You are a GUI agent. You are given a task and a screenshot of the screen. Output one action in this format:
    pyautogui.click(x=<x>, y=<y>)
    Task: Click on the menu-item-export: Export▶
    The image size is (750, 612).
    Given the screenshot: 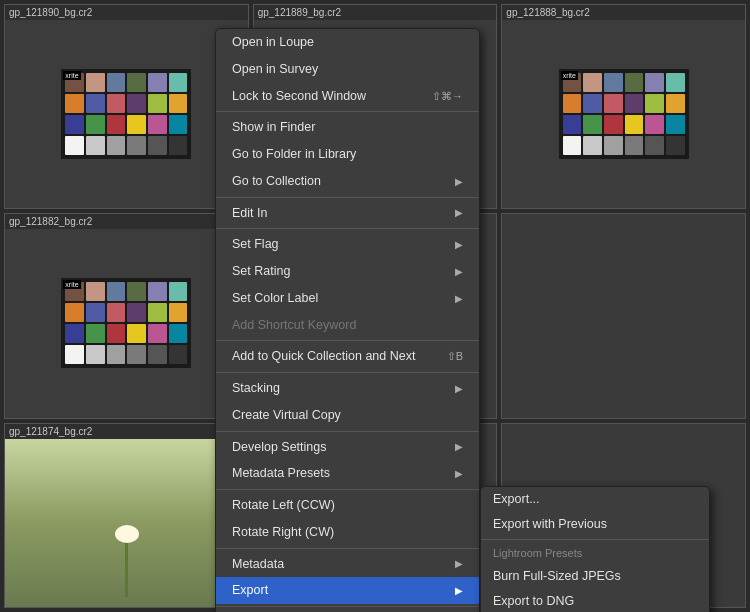 What is the action you would take?
    pyautogui.click(x=348, y=590)
    